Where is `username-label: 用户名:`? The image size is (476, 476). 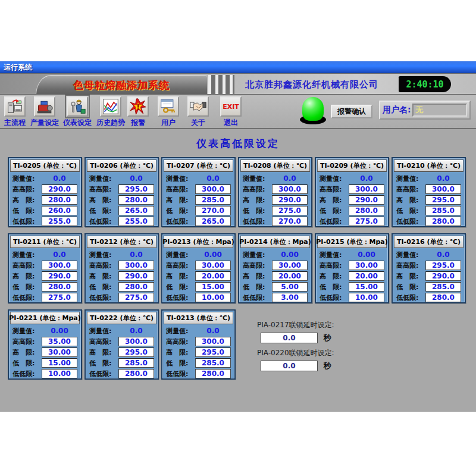 username-label: 用户名: is located at coordinates (397, 110).